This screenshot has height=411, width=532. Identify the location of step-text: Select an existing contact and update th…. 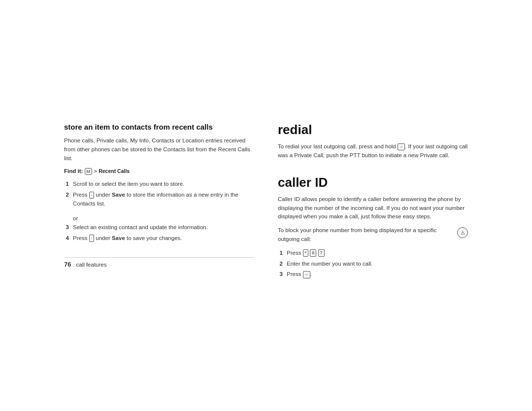
(164, 228).